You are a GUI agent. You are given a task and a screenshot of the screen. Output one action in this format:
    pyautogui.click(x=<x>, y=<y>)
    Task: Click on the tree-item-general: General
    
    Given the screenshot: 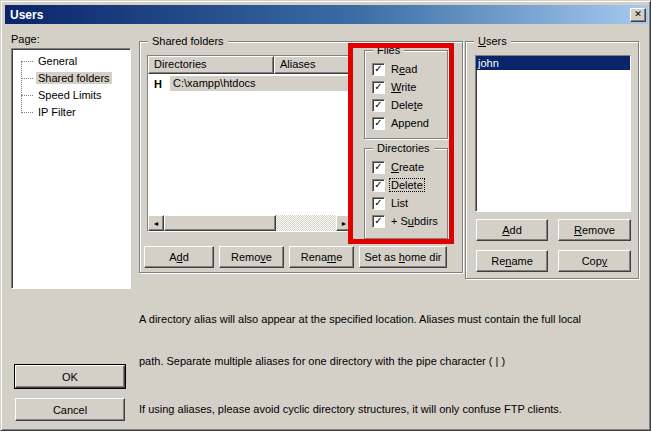 What is the action you would take?
    pyautogui.click(x=71, y=62)
    